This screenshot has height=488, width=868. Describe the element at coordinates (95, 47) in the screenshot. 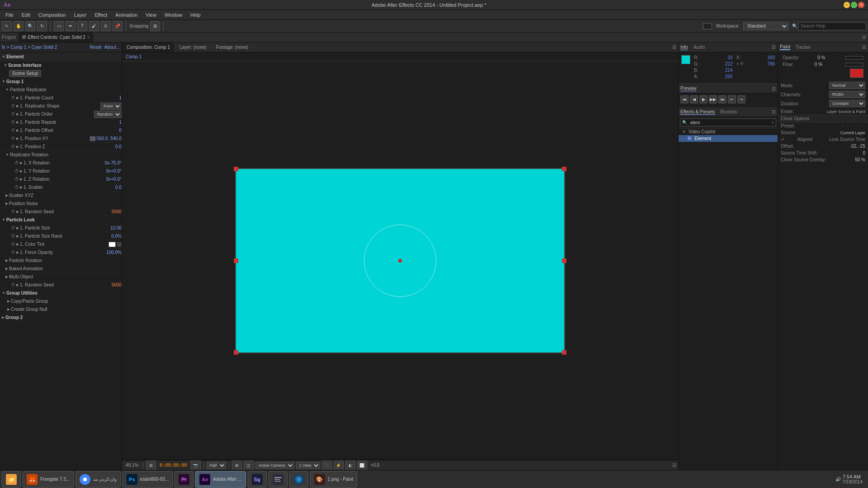

I see `reset-button: Reset` at that location.